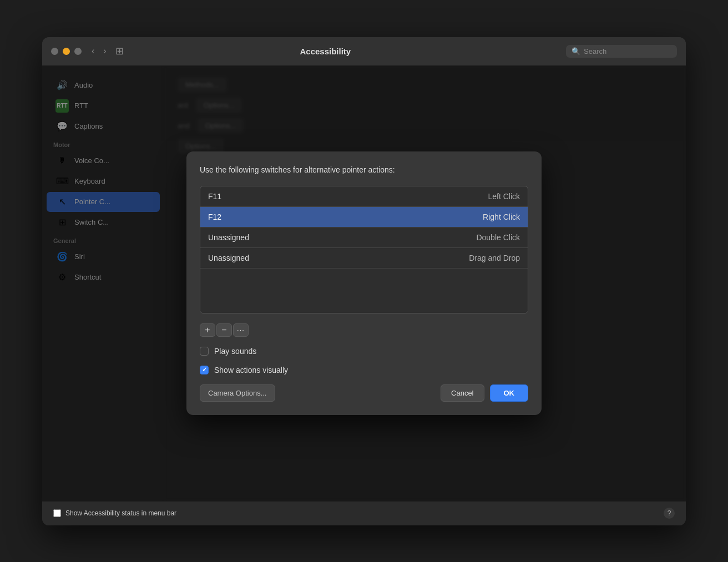 This screenshot has width=728, height=562. Describe the element at coordinates (364, 237) in the screenshot. I see `table-row: Unassigned Double Click` at that location.